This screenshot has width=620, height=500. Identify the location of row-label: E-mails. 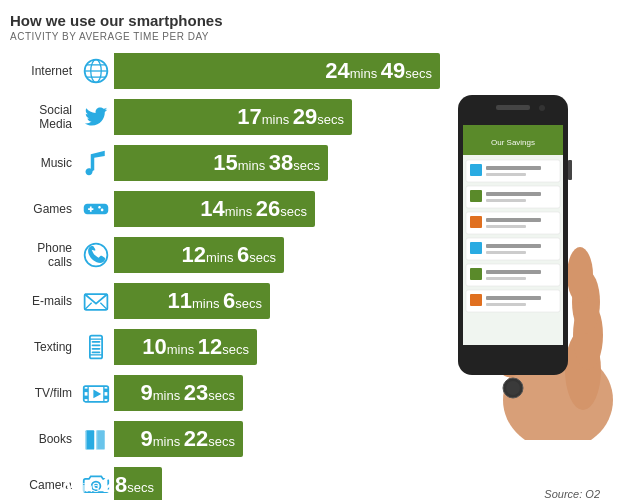
(44, 301).